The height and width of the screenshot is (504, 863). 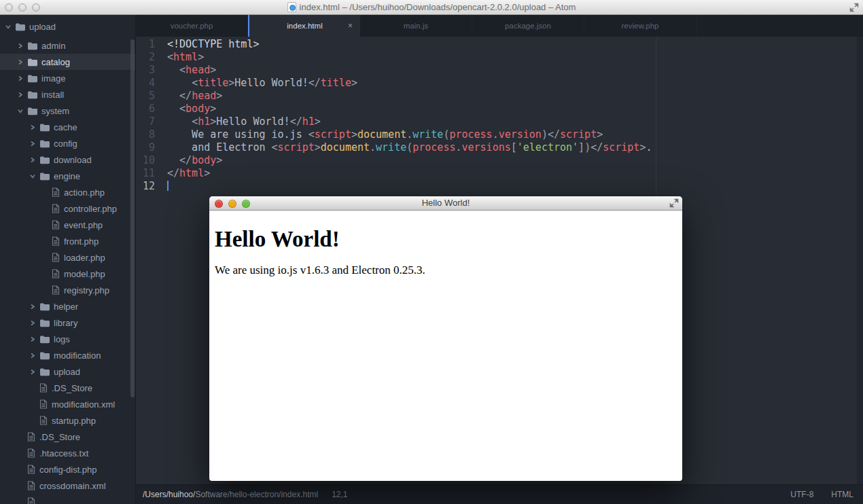 I want to click on tree-item-label: modification.xml, so click(x=83, y=405).